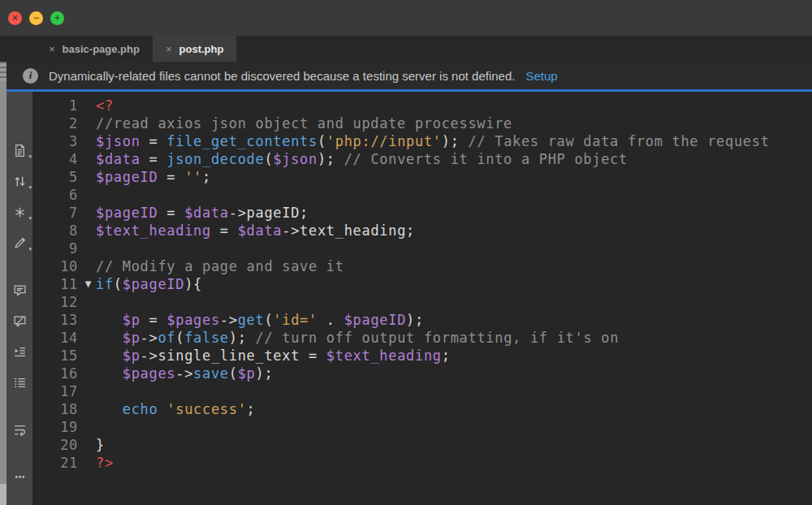  Describe the element at coordinates (409, 76) in the screenshot. I see `notification-bar: i Dynamically-related files cannot be di…` at that location.